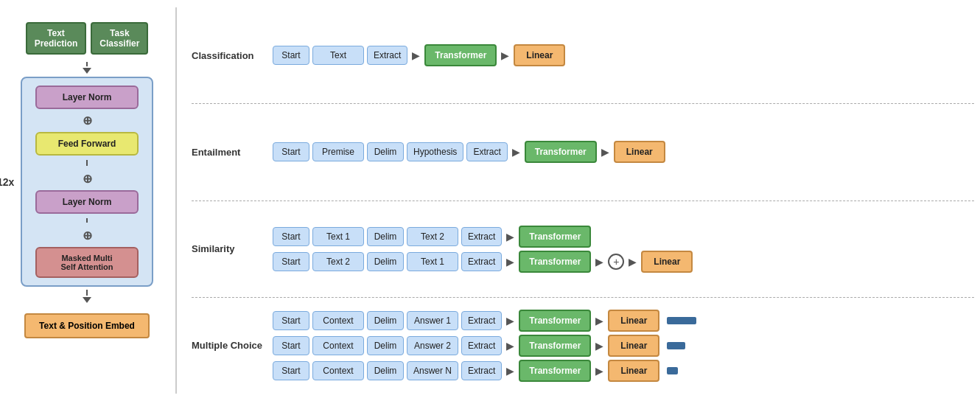  I want to click on arrow-2: ▶, so click(505, 55).